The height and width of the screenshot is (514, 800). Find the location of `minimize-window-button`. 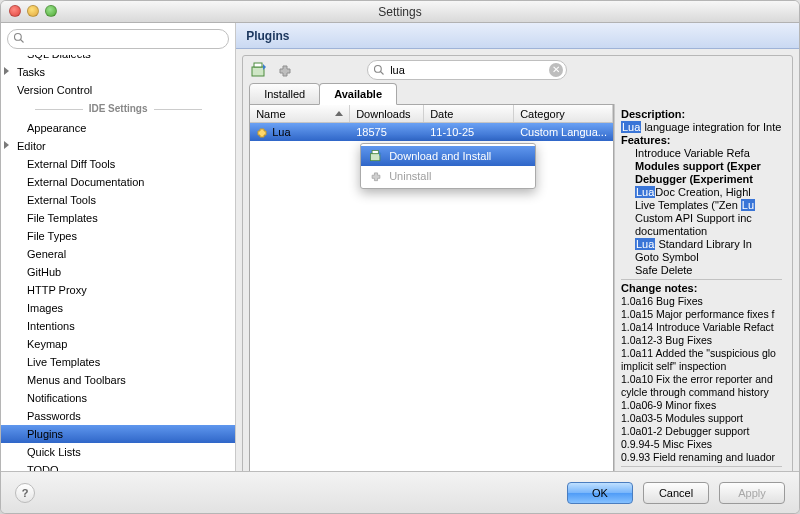

minimize-window-button is located at coordinates (33, 11).